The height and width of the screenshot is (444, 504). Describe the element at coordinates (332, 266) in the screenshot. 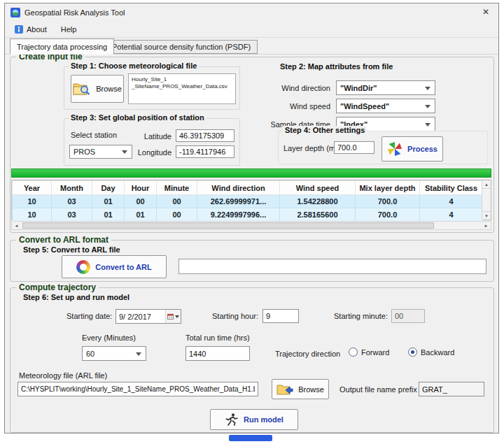

I see `convert-progress-bar` at that location.